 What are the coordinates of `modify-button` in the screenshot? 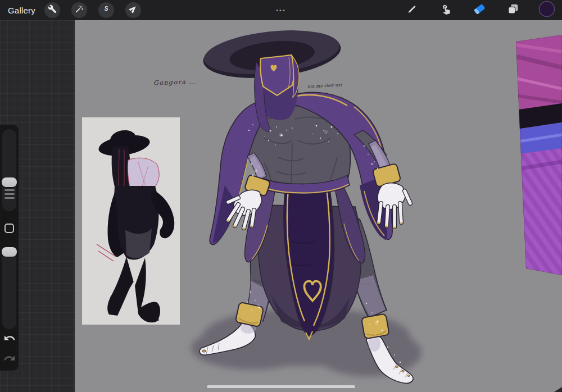 It's located at (9, 228).